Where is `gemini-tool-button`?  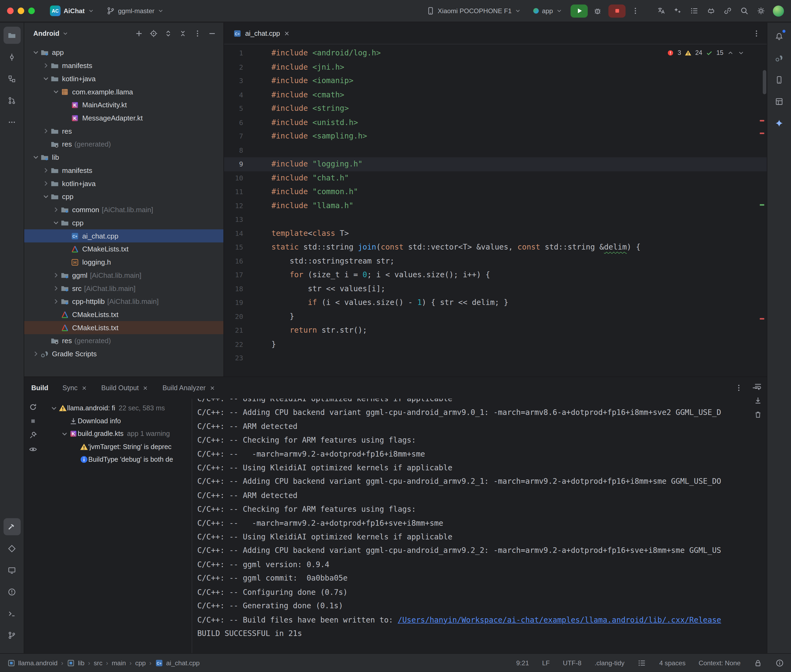 gemini-tool-button is located at coordinates (779, 123).